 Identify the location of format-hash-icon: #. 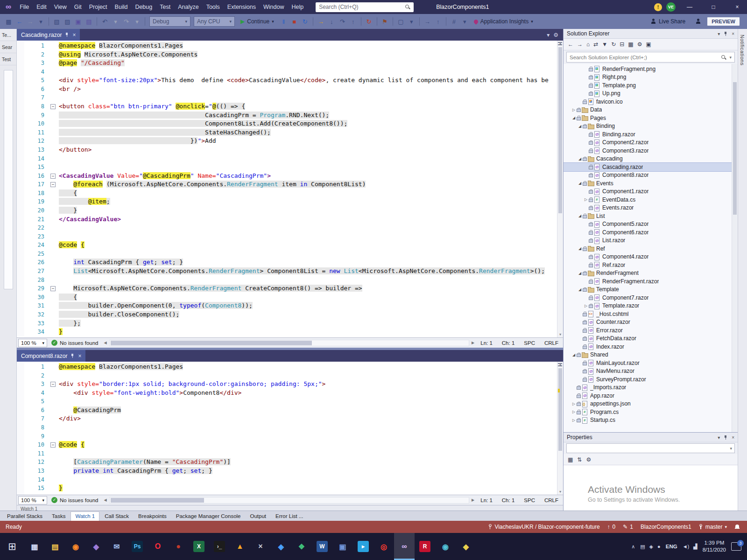
(454, 21).